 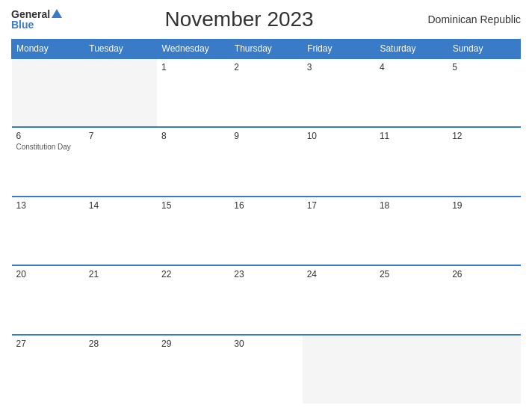 What do you see at coordinates (37, 19) in the screenshot?
I see `logo: General Blue` at bounding box center [37, 19].